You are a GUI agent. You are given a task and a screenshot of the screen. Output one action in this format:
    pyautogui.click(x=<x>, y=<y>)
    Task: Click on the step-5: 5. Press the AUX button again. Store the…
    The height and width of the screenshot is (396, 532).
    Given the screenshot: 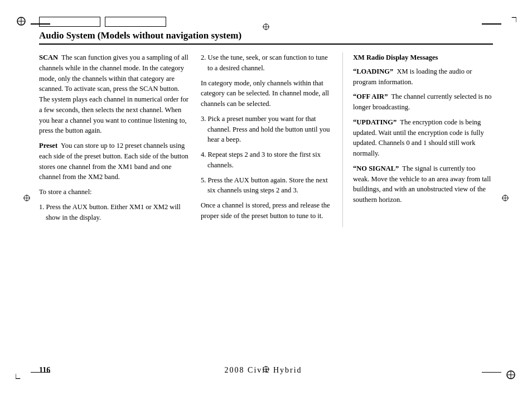 What is the action you would take?
    pyautogui.click(x=267, y=186)
    